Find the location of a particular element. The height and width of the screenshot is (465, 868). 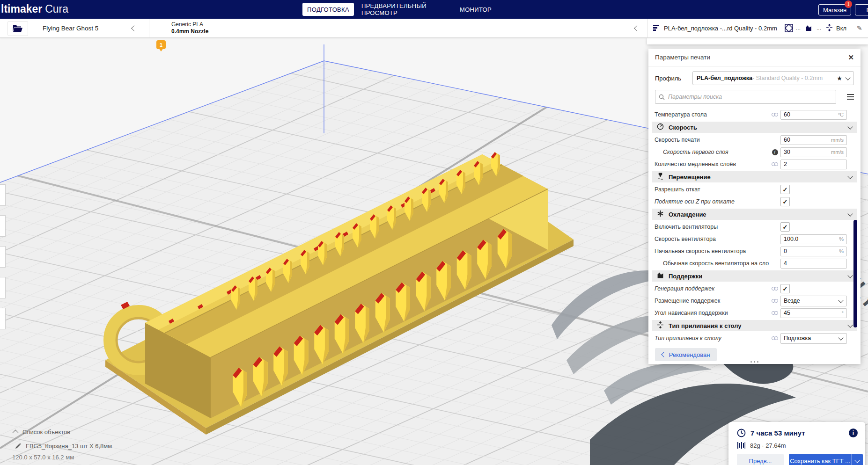

sign-in-button: Вой is located at coordinates (861, 10).